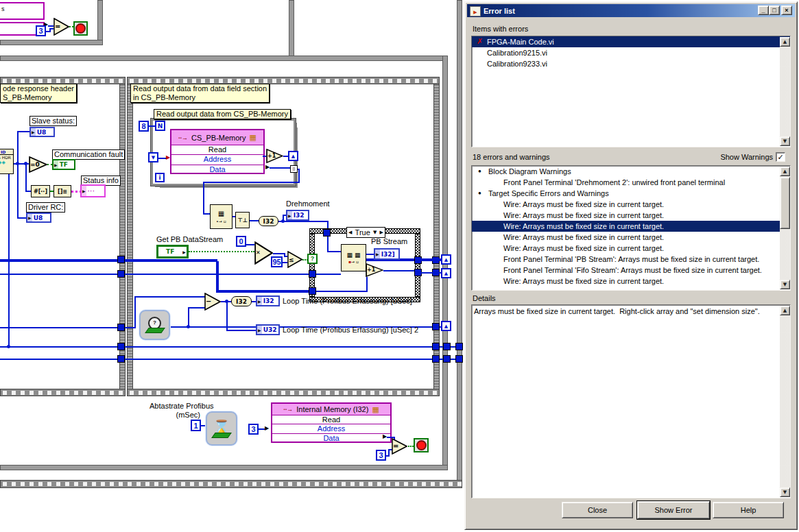 Image resolution: width=799 pixels, height=532 pixels. Describe the element at coordinates (267, 301) in the screenshot. I see `loop-time-indicator: ▶I32` at that location.